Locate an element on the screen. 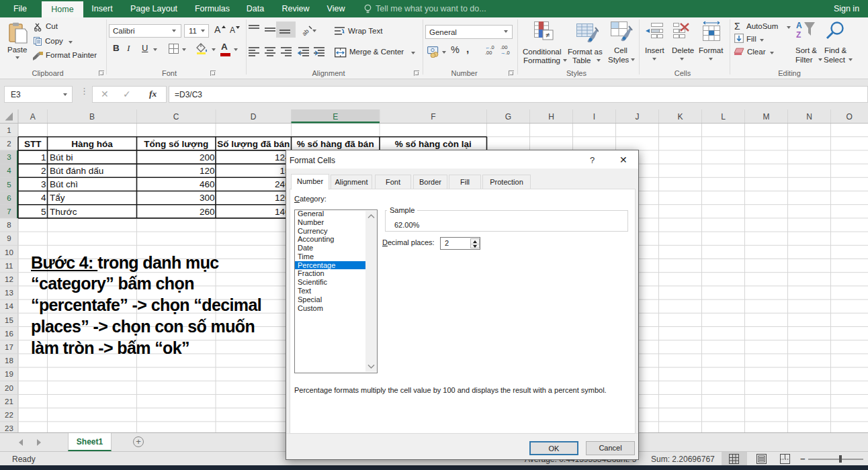  svg-text: % số hàng đã bán is located at coordinates (336, 144).